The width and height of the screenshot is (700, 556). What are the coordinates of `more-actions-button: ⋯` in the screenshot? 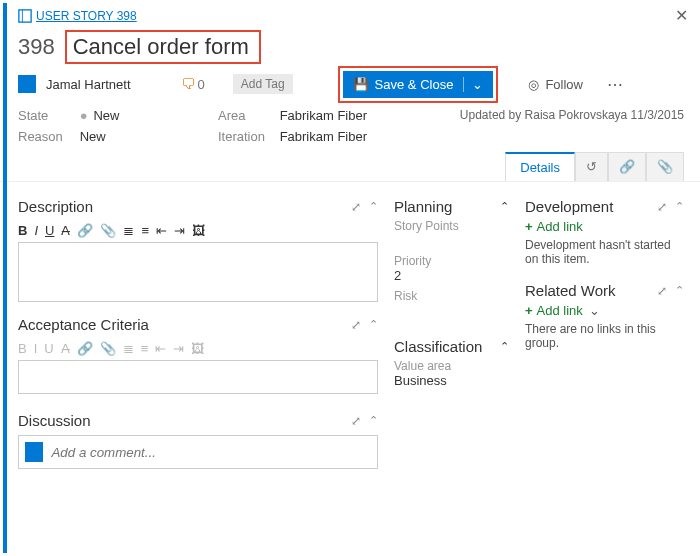 It's located at (616, 84).